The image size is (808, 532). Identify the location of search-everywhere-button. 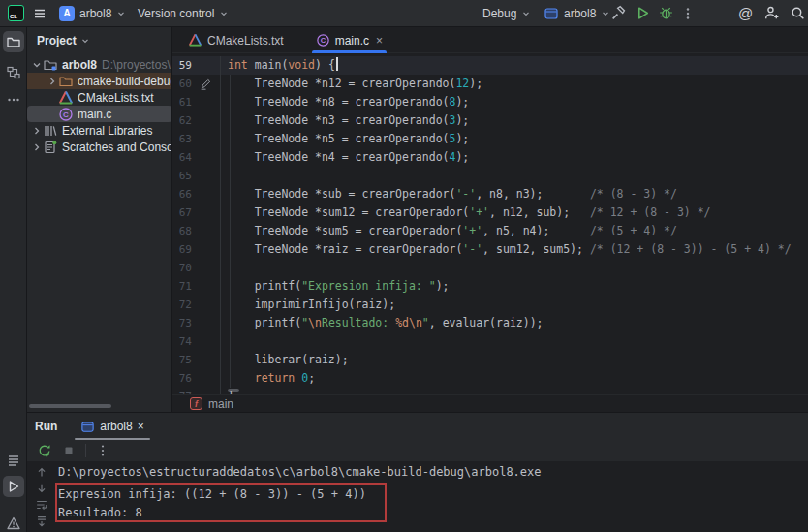
(798, 14).